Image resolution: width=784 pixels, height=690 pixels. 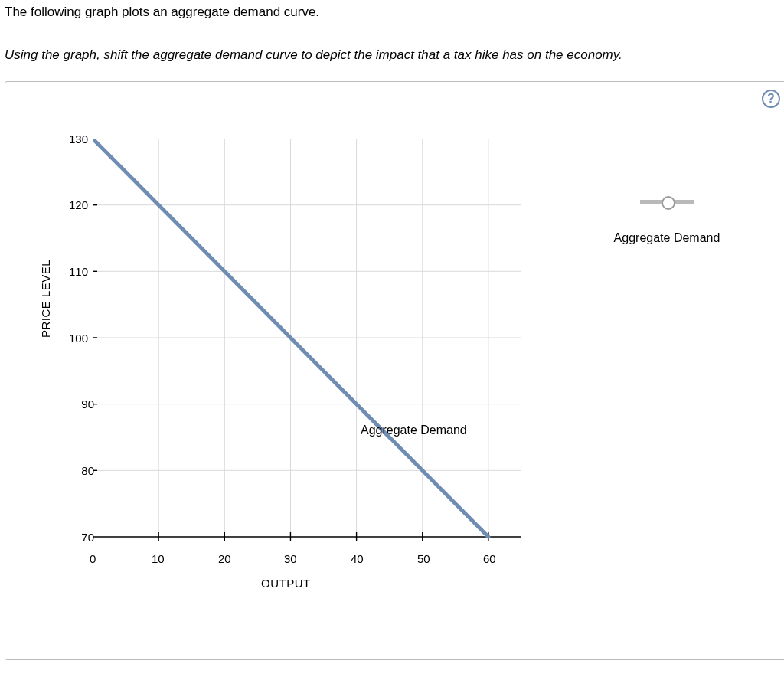 What do you see at coordinates (291, 559) in the screenshot?
I see `x-tick-30: 30` at bounding box center [291, 559].